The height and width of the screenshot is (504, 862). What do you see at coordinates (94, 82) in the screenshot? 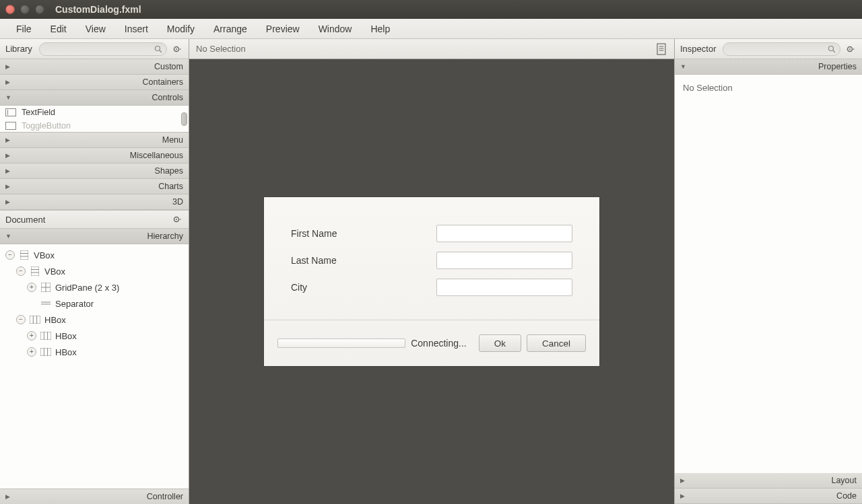
I see `library-section-containers: ▶Containers` at bounding box center [94, 82].